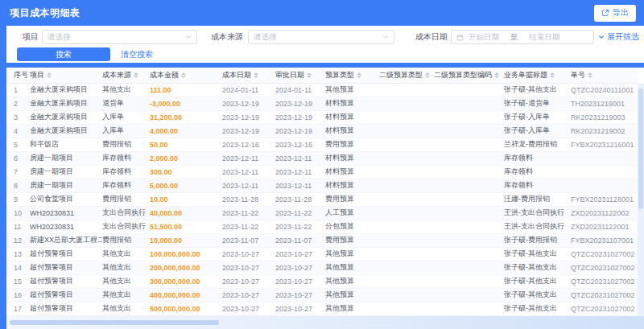 This screenshot has height=329, width=644. What do you see at coordinates (126, 130) in the screenshot?
I see `cell-cost-source: 入库单` at bounding box center [126, 130].